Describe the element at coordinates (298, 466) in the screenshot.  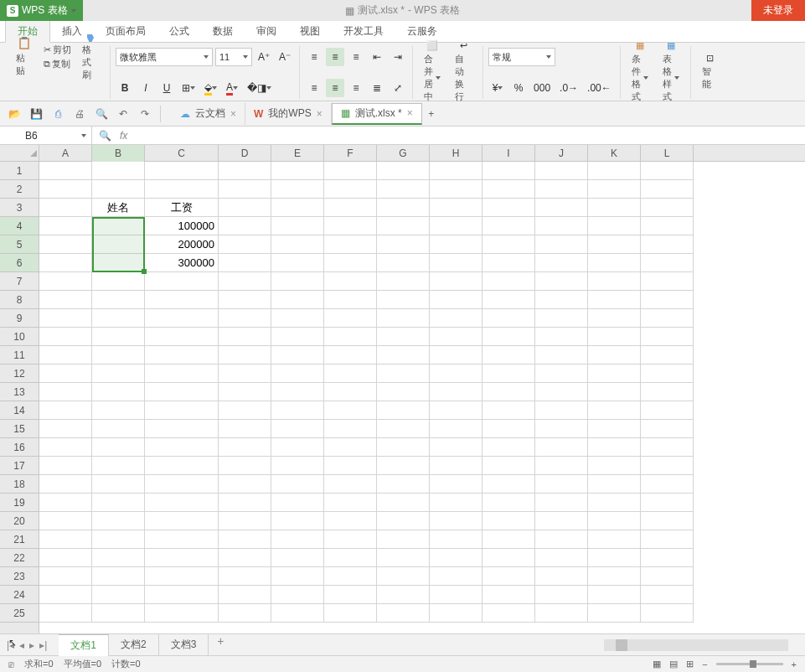
I see `cell-E17` at that location.